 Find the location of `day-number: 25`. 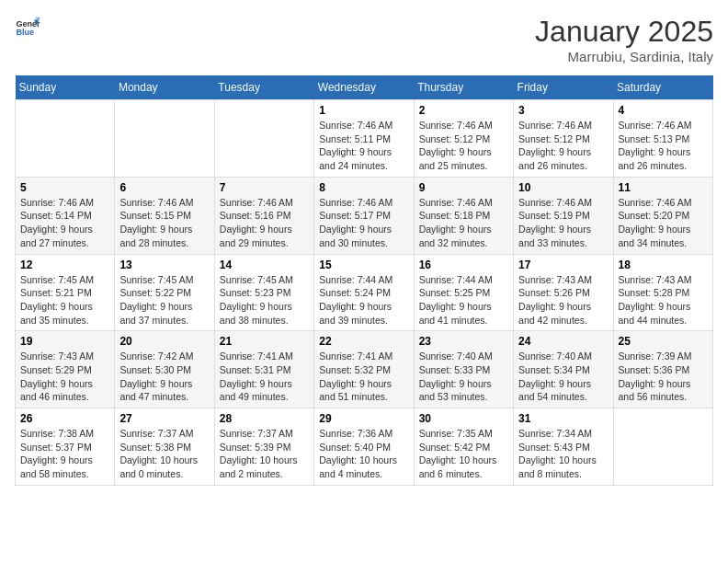

day-number: 25 is located at coordinates (664, 341).